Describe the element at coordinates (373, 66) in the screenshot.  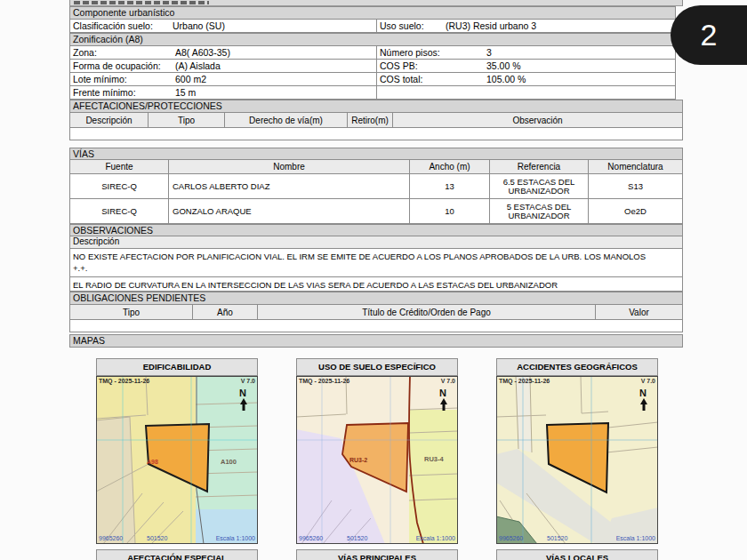
I see `row-forma-ocupacion: Forma de ocupación: (A) Aislada COS PB: …` at that location.